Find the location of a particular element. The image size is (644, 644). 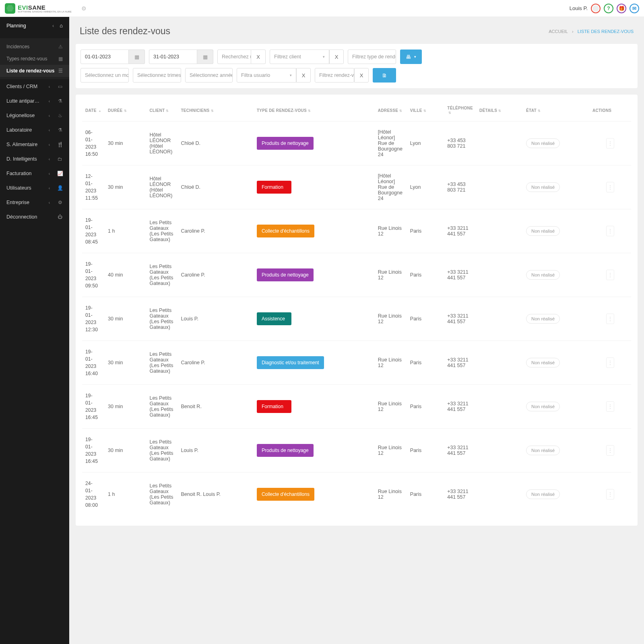

clear-user-button: X is located at coordinates (303, 75).